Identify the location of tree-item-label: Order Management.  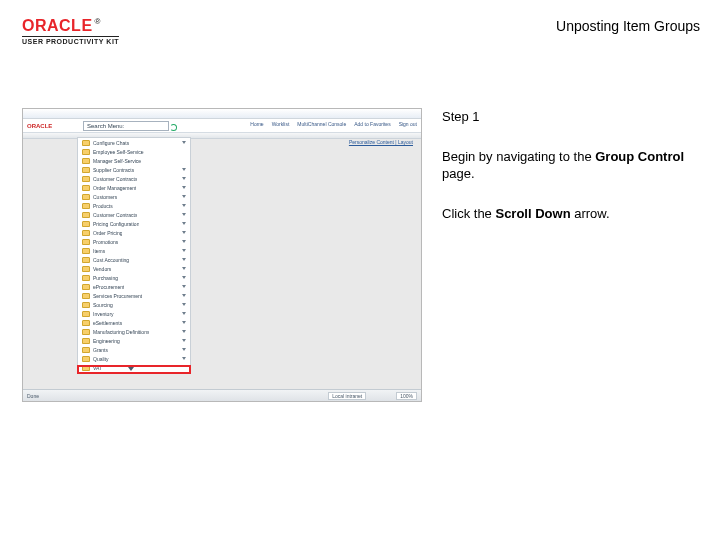
(114, 188).